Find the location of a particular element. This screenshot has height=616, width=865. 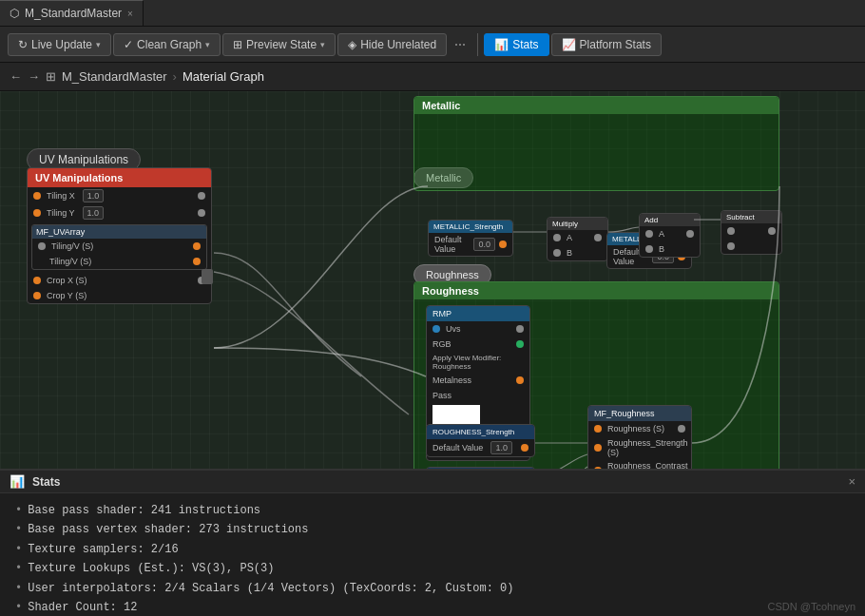

stats-close-button: × is located at coordinates (852, 481).